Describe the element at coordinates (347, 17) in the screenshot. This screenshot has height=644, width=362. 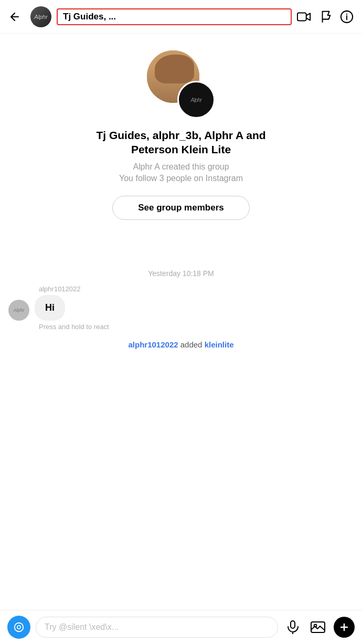
I see `info-button` at that location.